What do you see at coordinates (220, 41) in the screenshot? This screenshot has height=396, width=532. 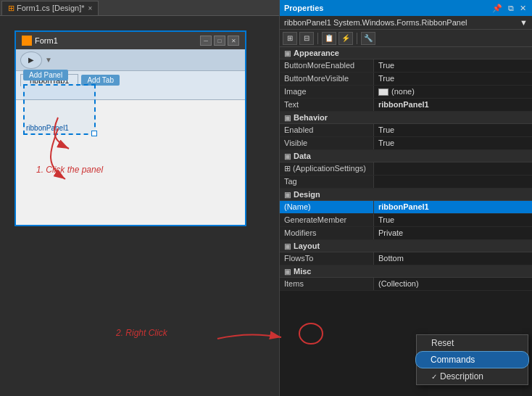 I see `maximize-button: □` at bounding box center [220, 41].